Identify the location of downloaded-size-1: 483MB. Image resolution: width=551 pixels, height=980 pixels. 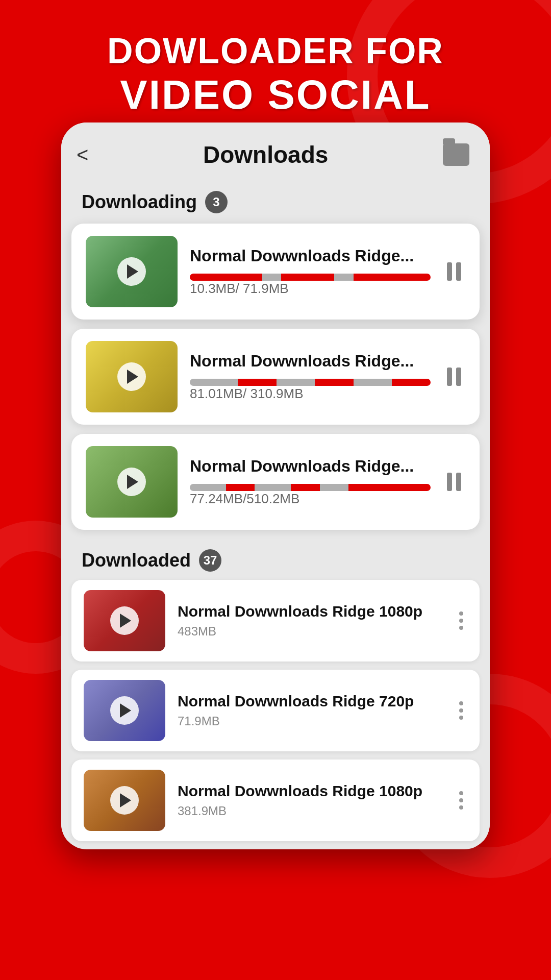
(310, 631).